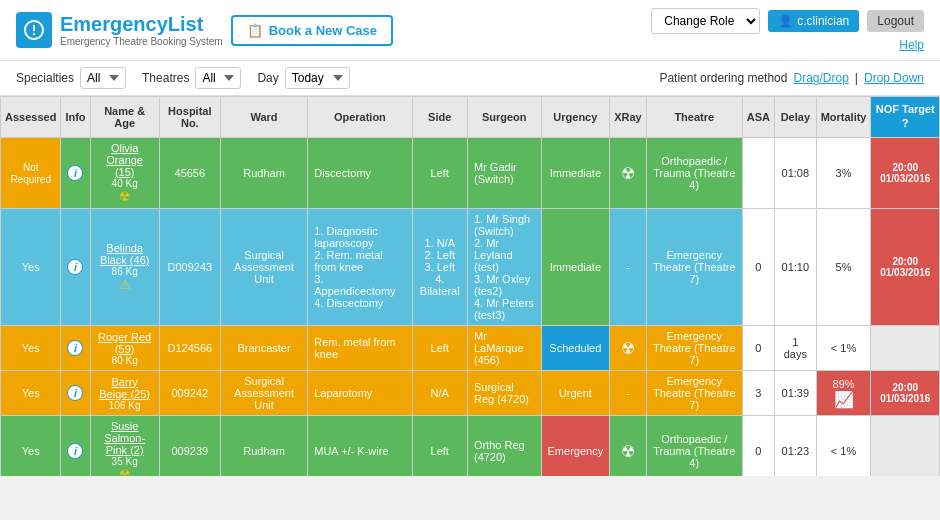 This screenshot has width=940, height=520. Describe the element at coordinates (796, 446) in the screenshot. I see `cell-delay: 01:23` at that location.